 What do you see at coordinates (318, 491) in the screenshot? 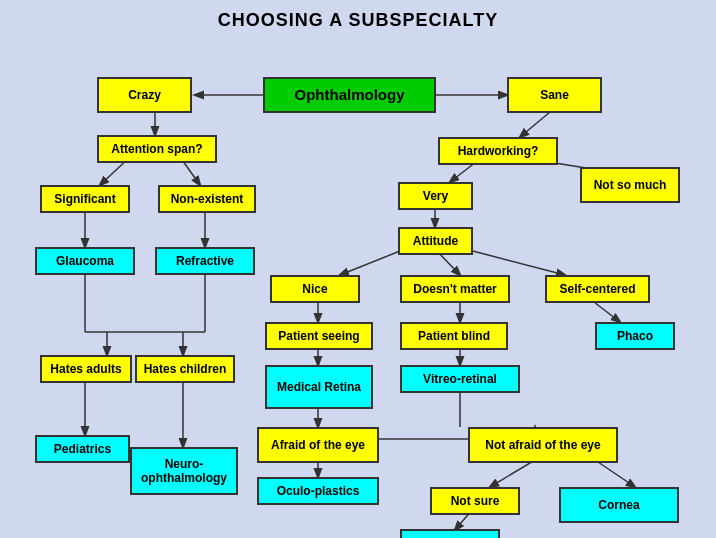
I see `node-oculo-plastics: Oculo-plastics` at bounding box center [318, 491].